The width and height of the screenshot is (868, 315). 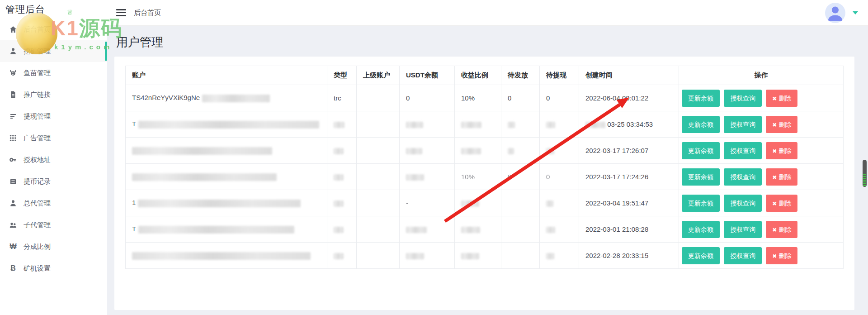 I want to click on topbar-right, so click(x=843, y=13).